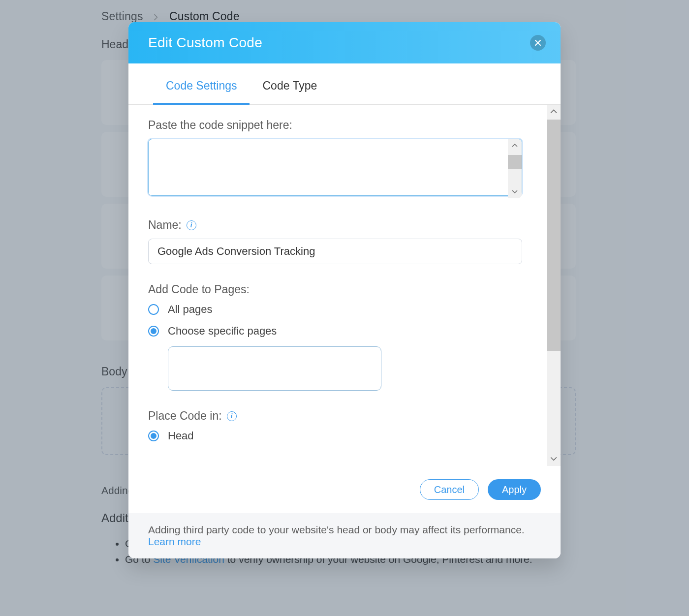  I want to click on modal-tabs: Code Settings Code Type, so click(344, 84).